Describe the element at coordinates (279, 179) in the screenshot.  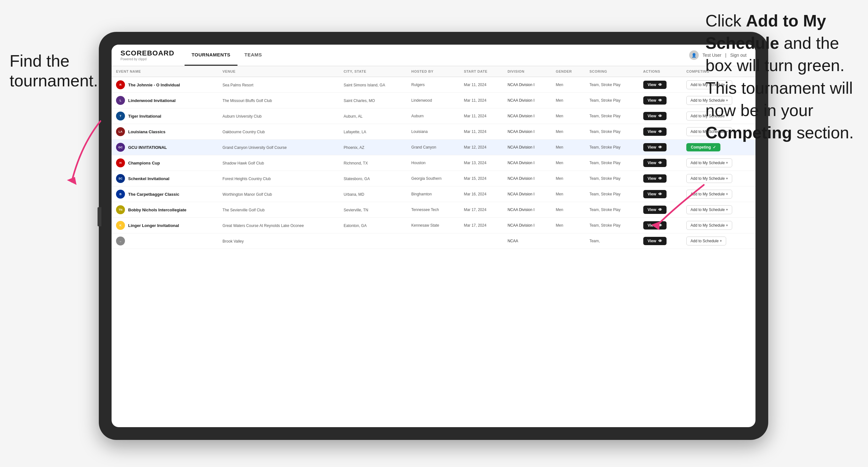
I see `cell-venue: Forest Heights Country Club` at that location.